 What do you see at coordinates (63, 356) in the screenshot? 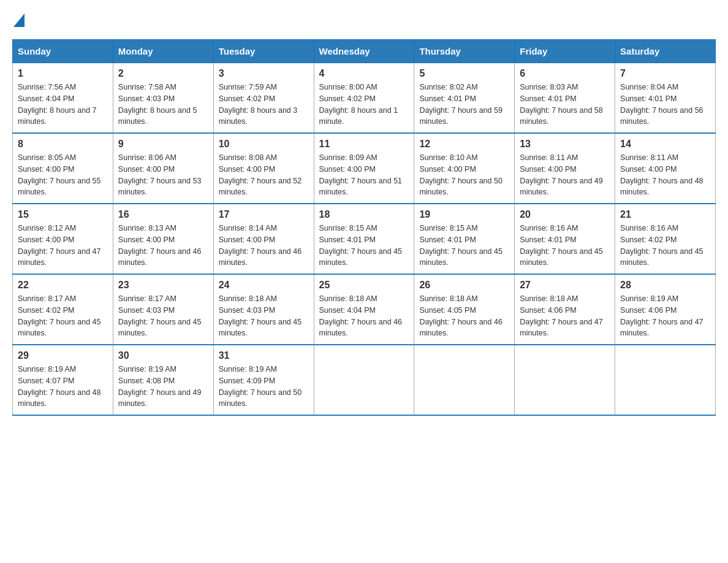
I see `day-number: 29` at bounding box center [63, 356].